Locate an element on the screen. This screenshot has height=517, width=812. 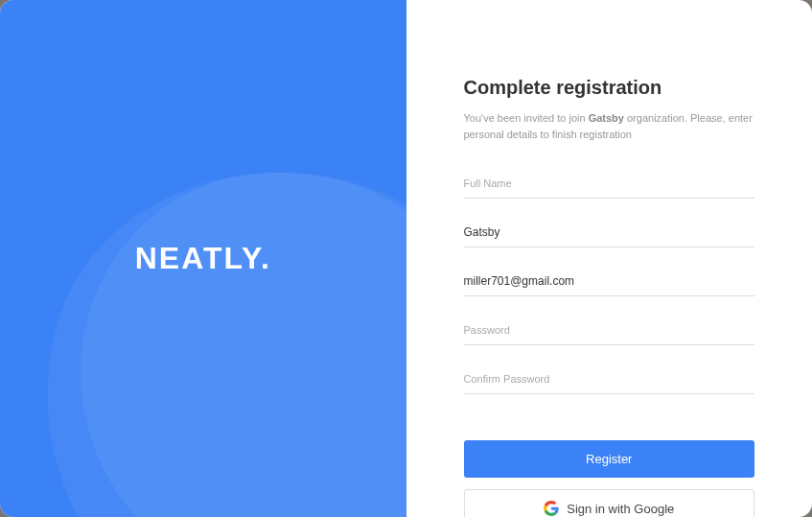
confirm-password-field is located at coordinates (610, 380).